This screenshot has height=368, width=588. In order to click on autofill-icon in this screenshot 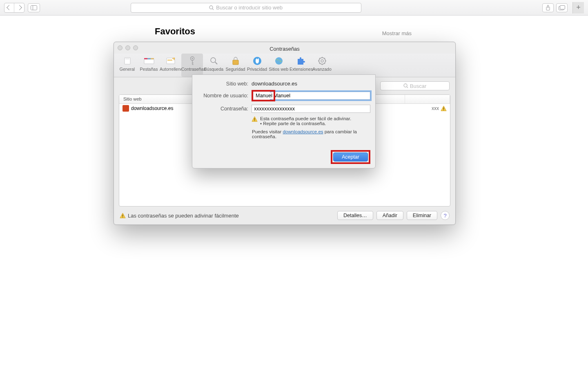, I will do `click(171, 61)`.